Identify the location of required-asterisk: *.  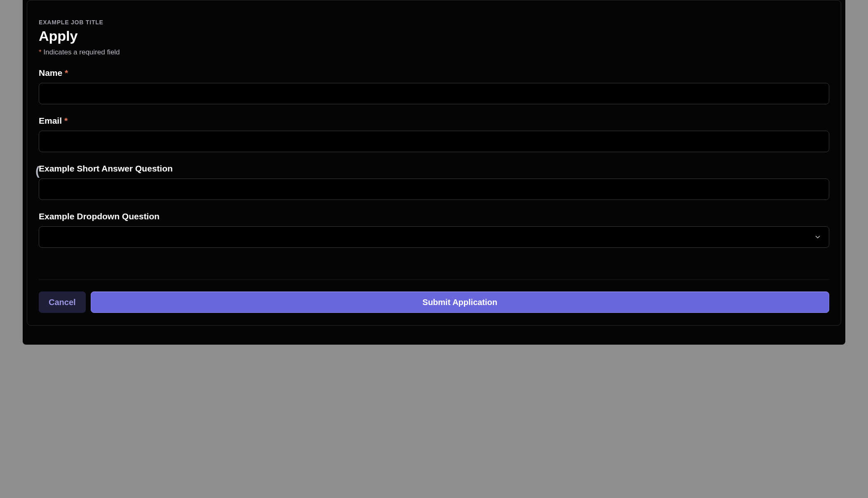
(40, 52).